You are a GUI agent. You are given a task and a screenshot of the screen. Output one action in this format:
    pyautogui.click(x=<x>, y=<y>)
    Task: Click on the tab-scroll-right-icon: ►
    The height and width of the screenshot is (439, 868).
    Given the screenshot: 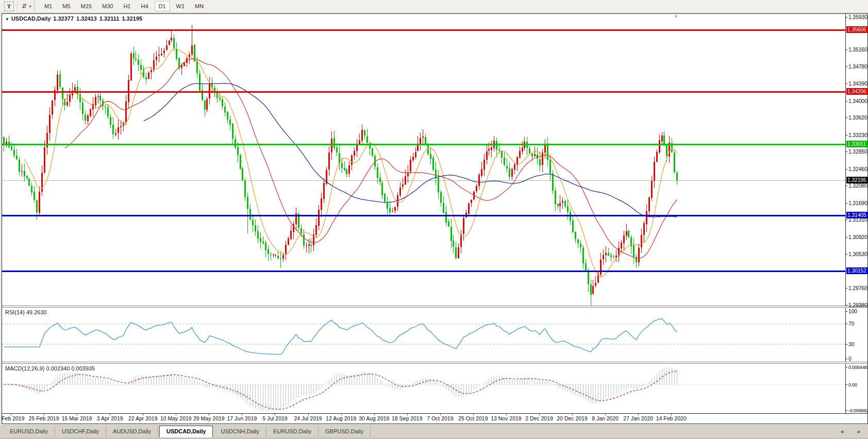 What is the action you would take?
    pyautogui.click(x=859, y=432)
    